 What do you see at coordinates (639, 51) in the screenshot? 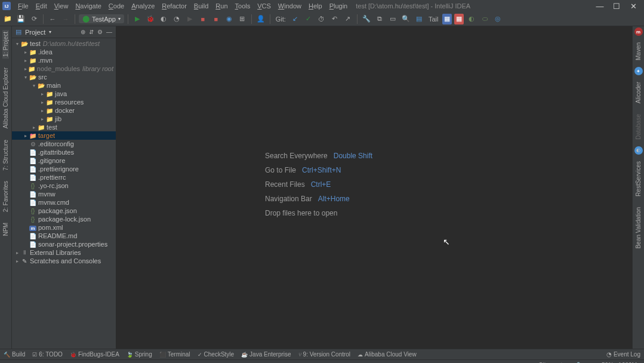
I see `right-tool-maven: Maven` at bounding box center [639, 51].